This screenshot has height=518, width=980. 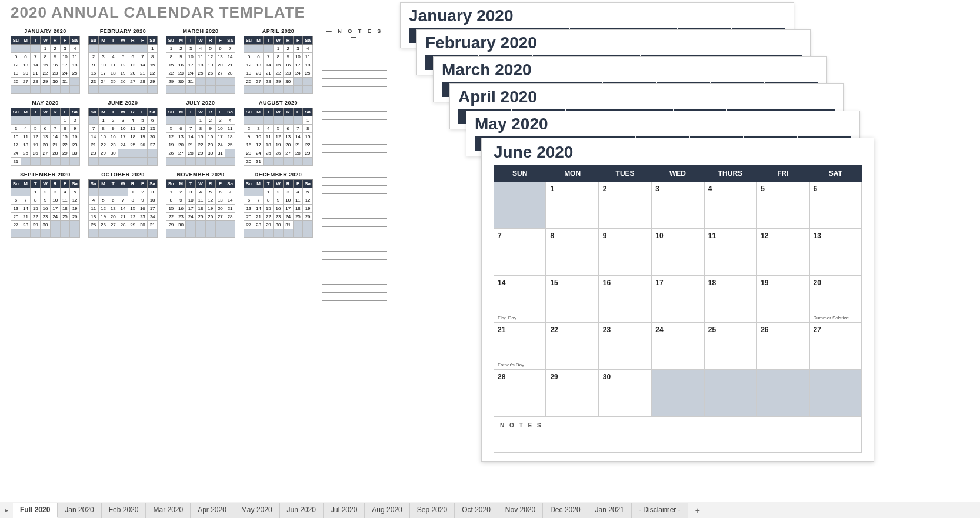 I want to click on day-number: 15, so click(x=572, y=283).